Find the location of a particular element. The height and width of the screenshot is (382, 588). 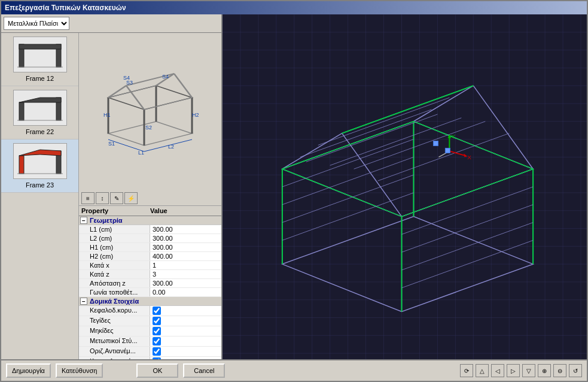

prop-name-l2: L2 (cm) is located at coordinates (115, 238).